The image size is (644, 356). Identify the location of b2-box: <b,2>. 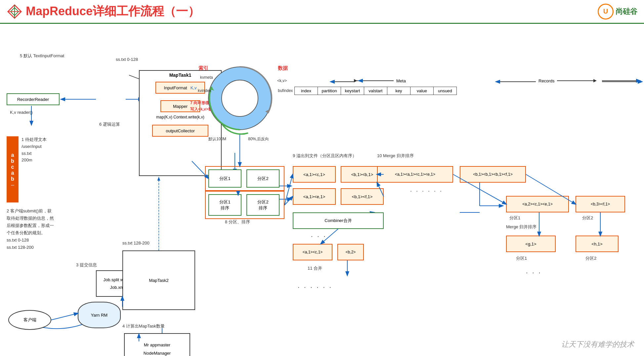
(351, 252).